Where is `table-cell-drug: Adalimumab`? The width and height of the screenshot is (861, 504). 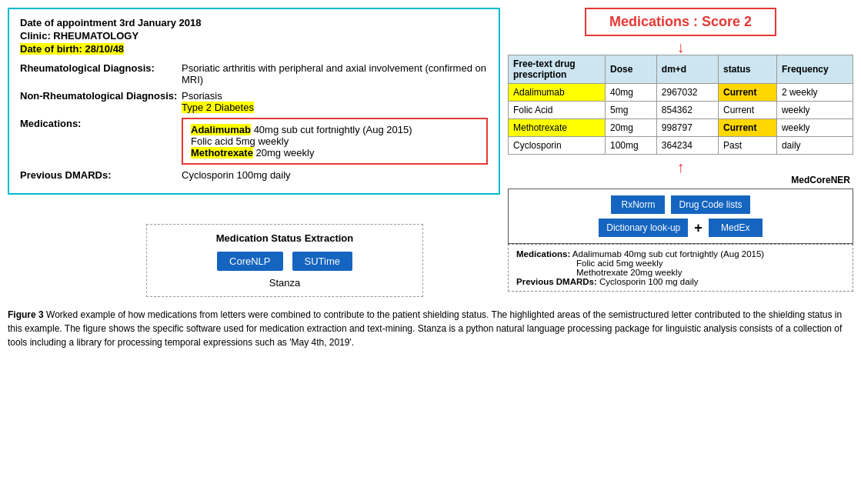 table-cell-drug: Adalimumab is located at coordinates (557, 92).